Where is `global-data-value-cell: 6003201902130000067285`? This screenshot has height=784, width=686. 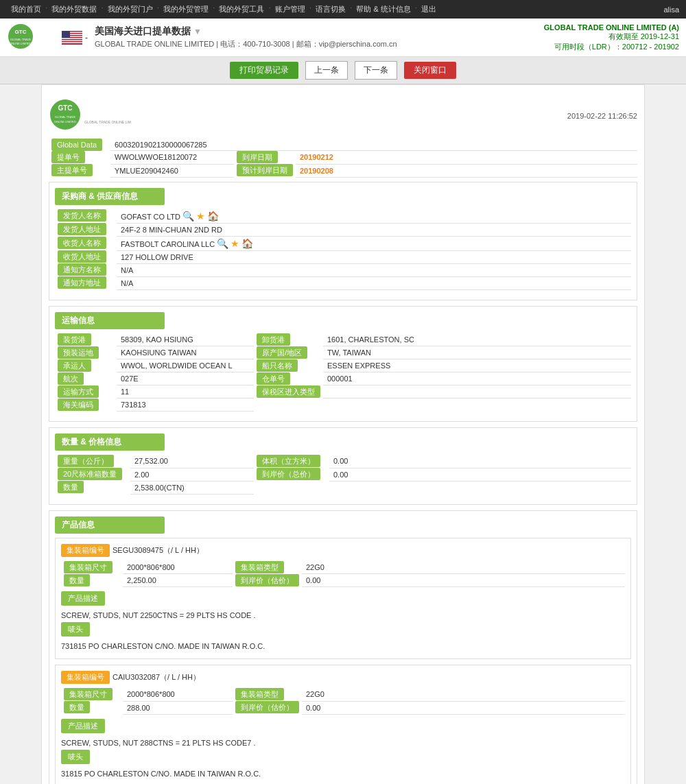 global-data-value-cell: 6003201902130000067285 is located at coordinates (374, 145).